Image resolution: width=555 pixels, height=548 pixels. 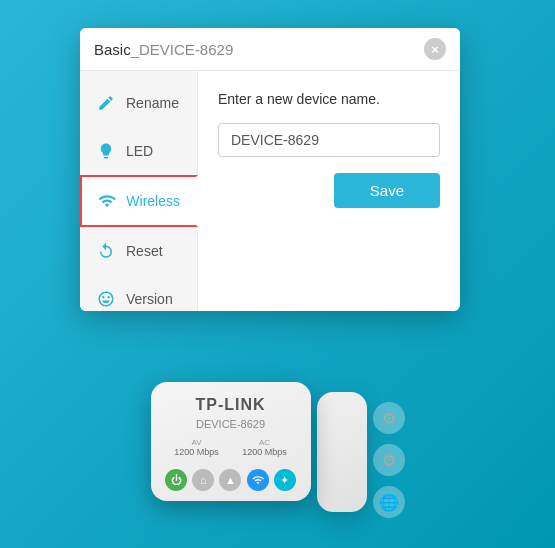 What do you see at coordinates (138, 103) in the screenshot?
I see `sidebar-item-rename: Rename` at bounding box center [138, 103].